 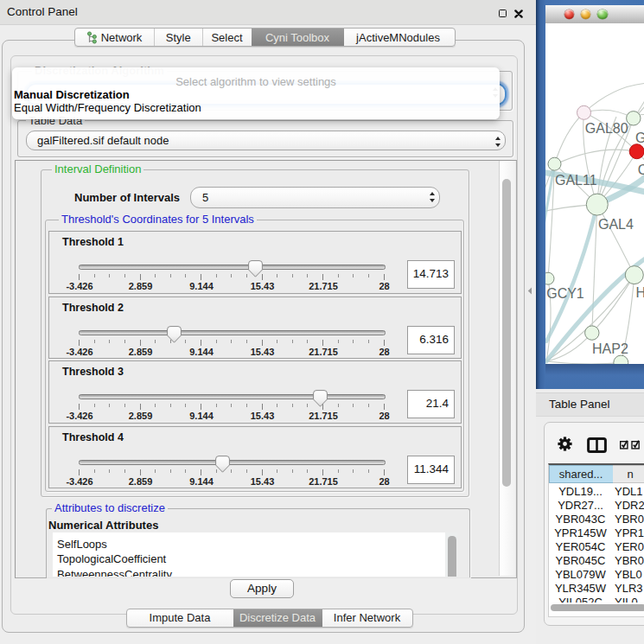 What do you see at coordinates (576, 180) in the screenshot?
I see `svg-text: GAL11` at bounding box center [576, 180].